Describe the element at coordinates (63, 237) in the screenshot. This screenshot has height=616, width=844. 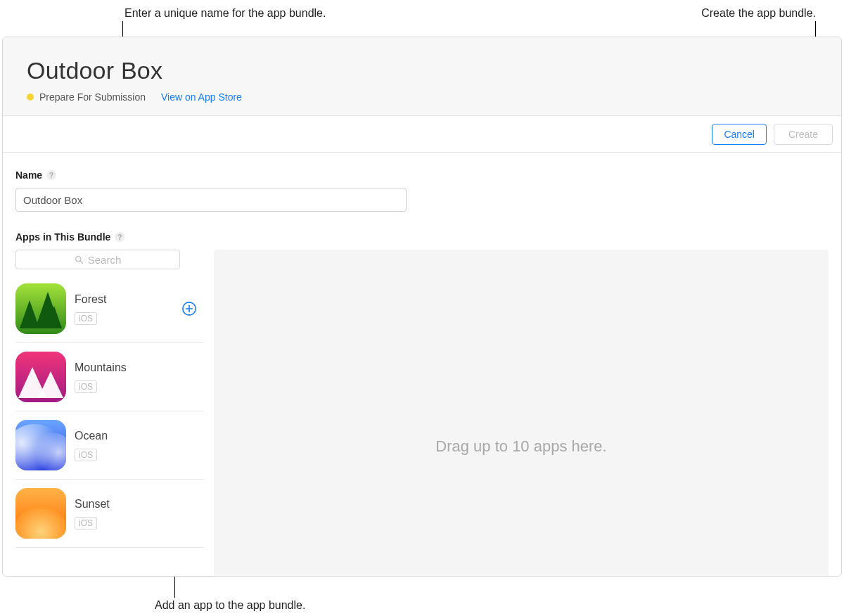
I see `apps-in-bundle-label: Apps in This Bundle` at that location.